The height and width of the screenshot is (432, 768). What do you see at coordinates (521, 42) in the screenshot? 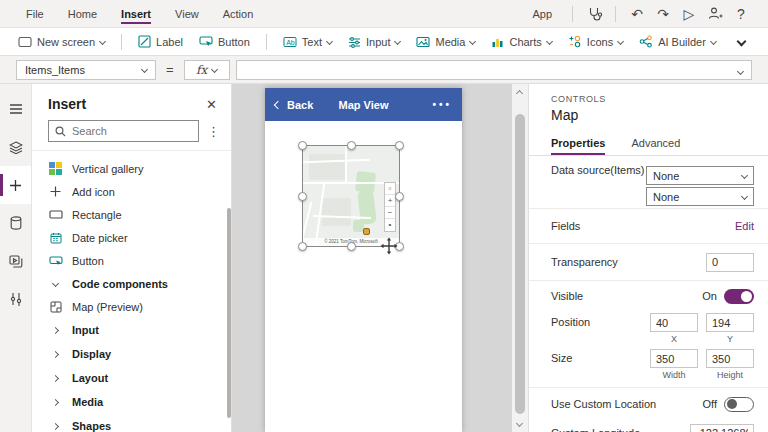
I see `charts-dropdown: Charts` at bounding box center [521, 42].